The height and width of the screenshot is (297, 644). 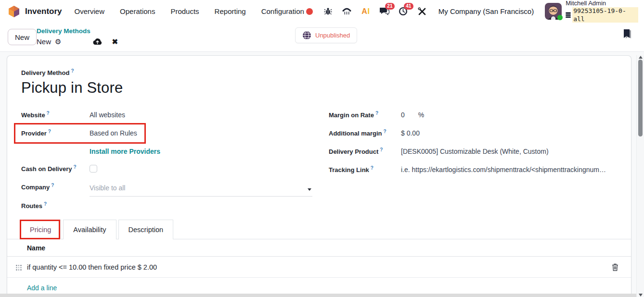 I want to click on user-info: Mitchell Admin 99253105-19-0-all, so click(x=602, y=12).